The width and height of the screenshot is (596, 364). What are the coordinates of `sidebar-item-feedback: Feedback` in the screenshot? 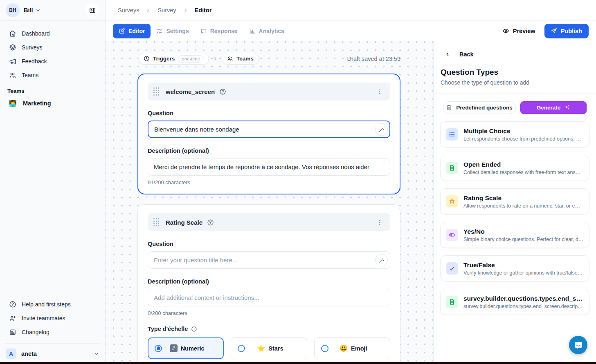 It's located at (52, 61).